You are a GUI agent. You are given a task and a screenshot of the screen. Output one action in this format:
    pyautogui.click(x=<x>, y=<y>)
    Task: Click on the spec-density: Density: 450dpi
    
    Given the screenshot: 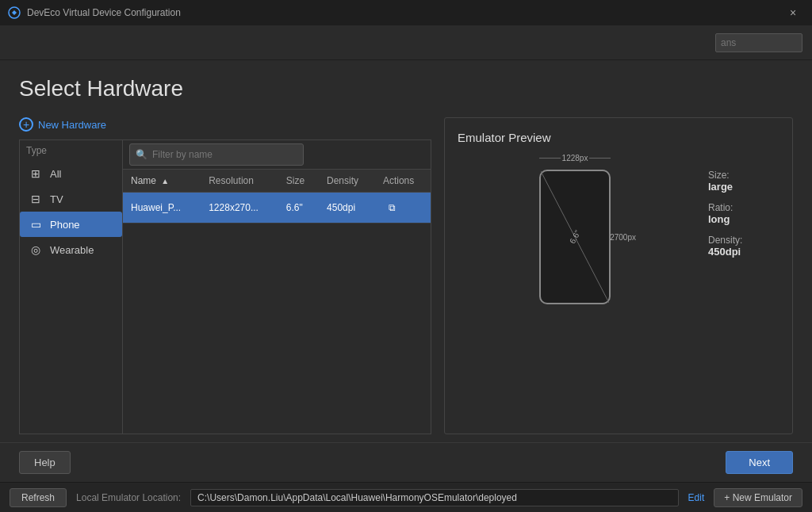 What is the action you would take?
    pyautogui.click(x=744, y=246)
    